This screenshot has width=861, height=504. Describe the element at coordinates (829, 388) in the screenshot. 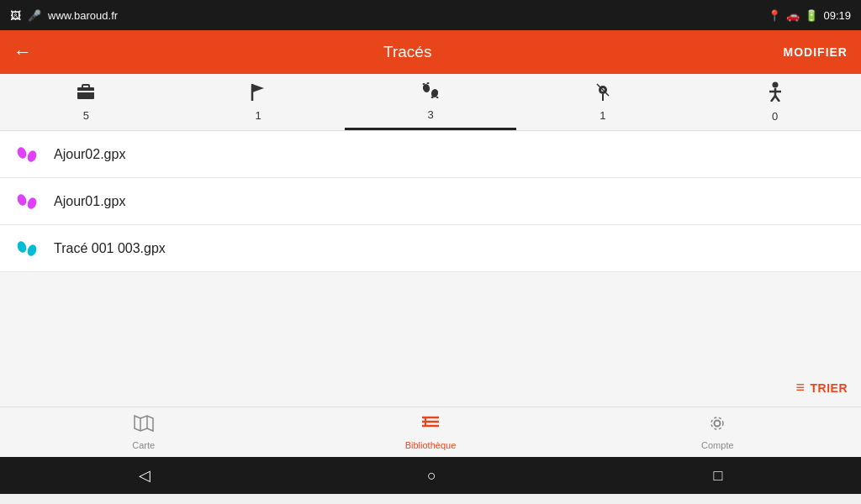

I see `sort-label: TRIER` at that location.